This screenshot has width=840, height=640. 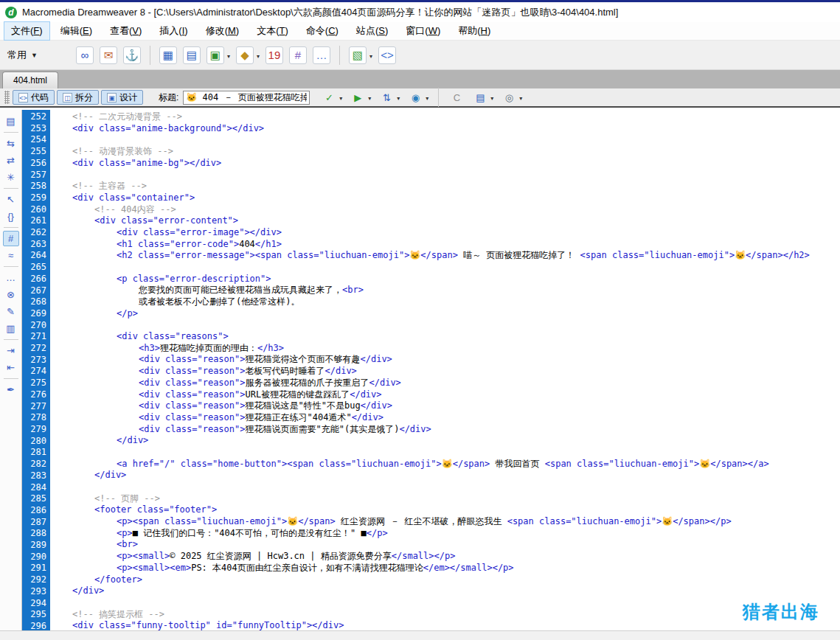 I want to click on menu-item-h: 帮助(H), so click(x=474, y=31).